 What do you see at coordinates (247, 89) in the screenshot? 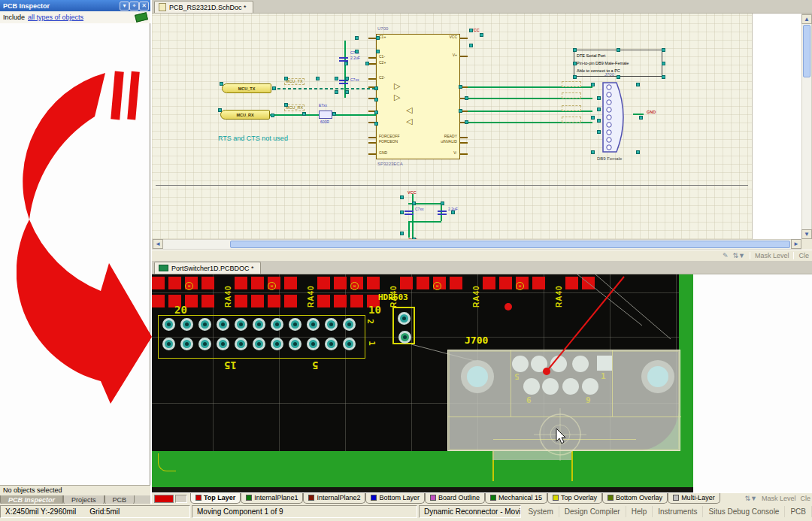
I see `port-mcu-tx: MCU_TX` at bounding box center [247, 89].